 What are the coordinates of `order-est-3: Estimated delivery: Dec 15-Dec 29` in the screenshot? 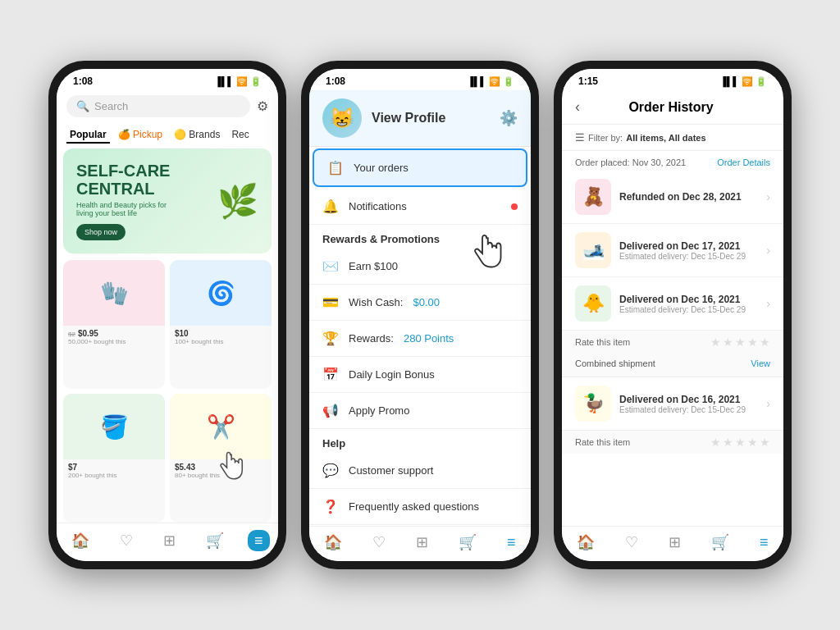 It's located at (689, 310).